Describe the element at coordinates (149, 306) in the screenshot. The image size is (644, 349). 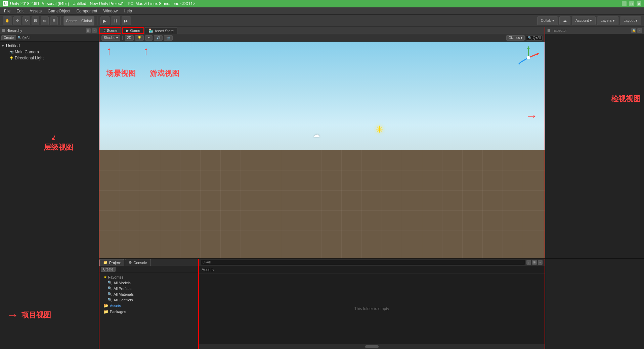
I see `project-assets-folder: 📂 Assets` at that location.